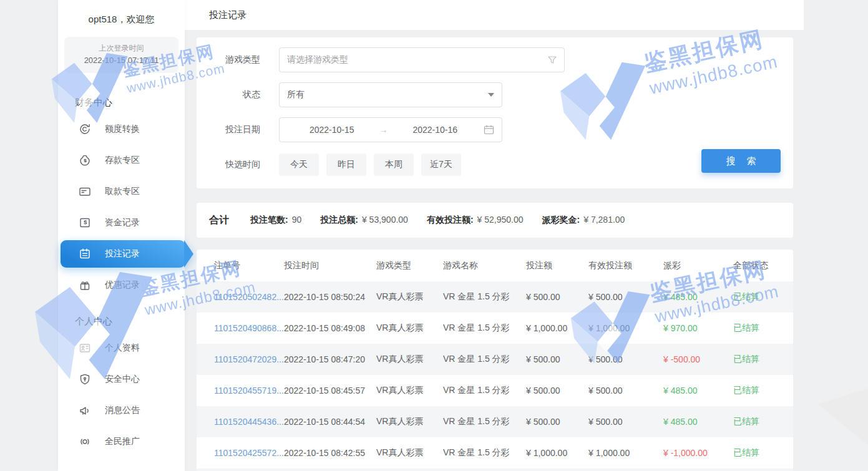 This screenshot has height=471, width=868. I want to click on chevron-down-icon, so click(491, 95).